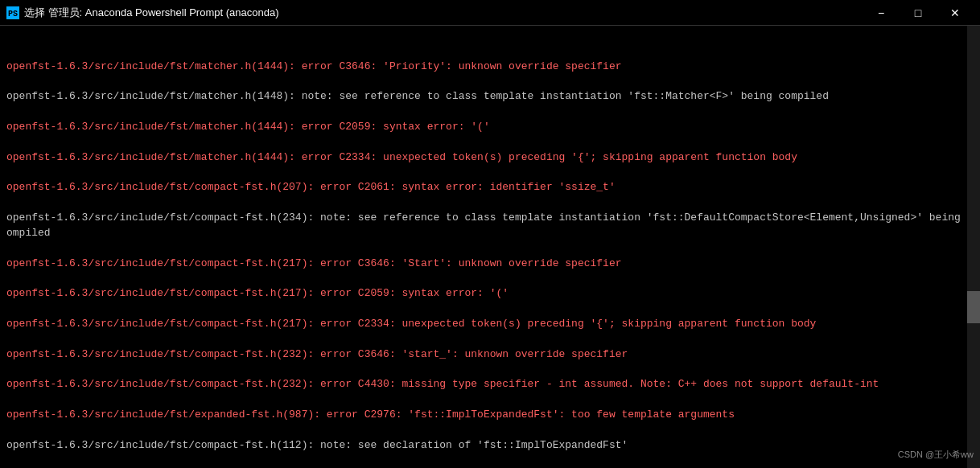  Describe the element at coordinates (142, 13) in the screenshot. I see `title-bar-left: PS 选择 管理员: Anaconda Powershell Prompt (a…` at that location.